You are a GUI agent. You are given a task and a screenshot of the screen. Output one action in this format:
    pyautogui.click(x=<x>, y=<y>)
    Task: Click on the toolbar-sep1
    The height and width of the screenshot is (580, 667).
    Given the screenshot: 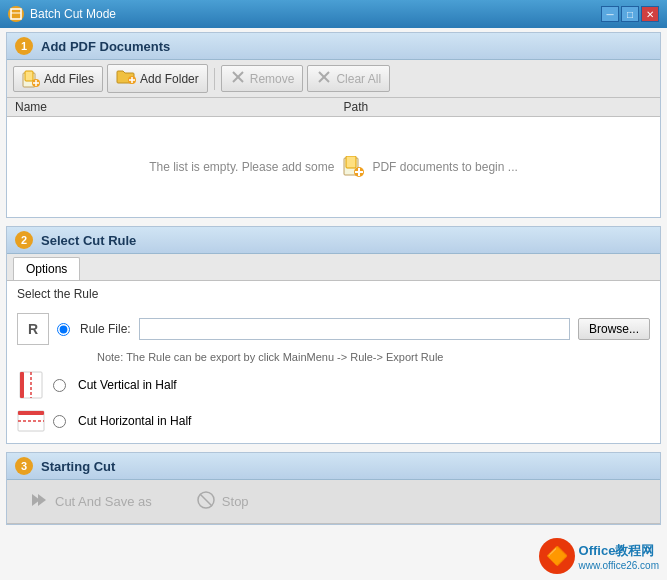 What is the action you would take?
    pyautogui.click(x=214, y=79)
    